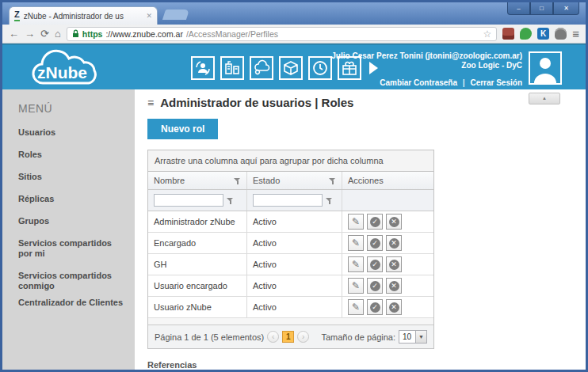  What do you see at coordinates (487, 34) in the screenshot?
I see `bookmark-star-icon: ☆` at bounding box center [487, 34].